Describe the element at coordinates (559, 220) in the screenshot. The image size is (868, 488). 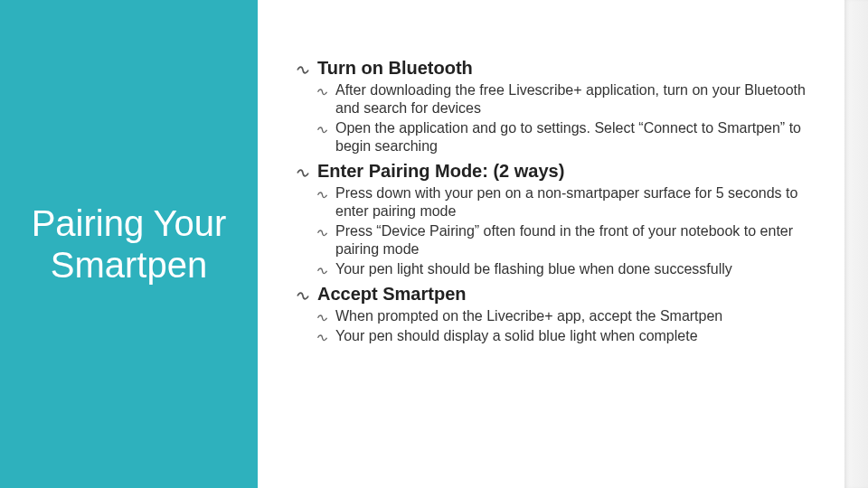
I see `section-pairing: Enter Pairing Mode: (2 ways) Press down …` at that location.